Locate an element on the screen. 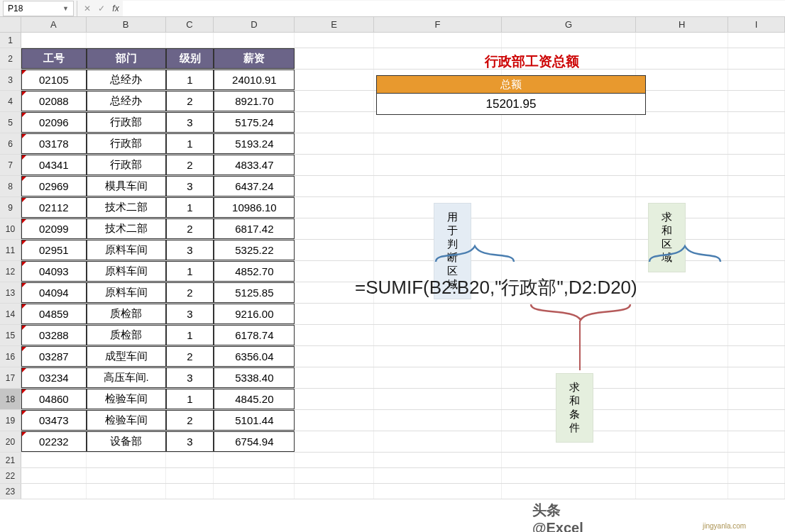 The image size is (785, 532). row-header: 21 is located at coordinates (11, 460).